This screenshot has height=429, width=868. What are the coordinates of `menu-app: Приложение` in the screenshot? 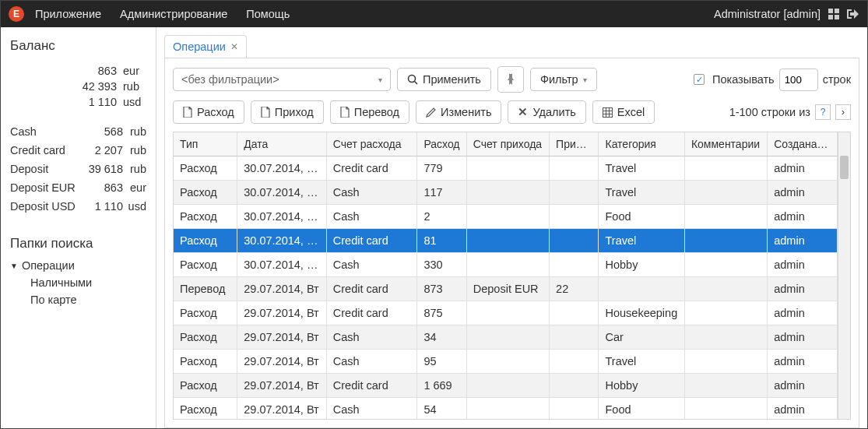 It's located at (69, 14).